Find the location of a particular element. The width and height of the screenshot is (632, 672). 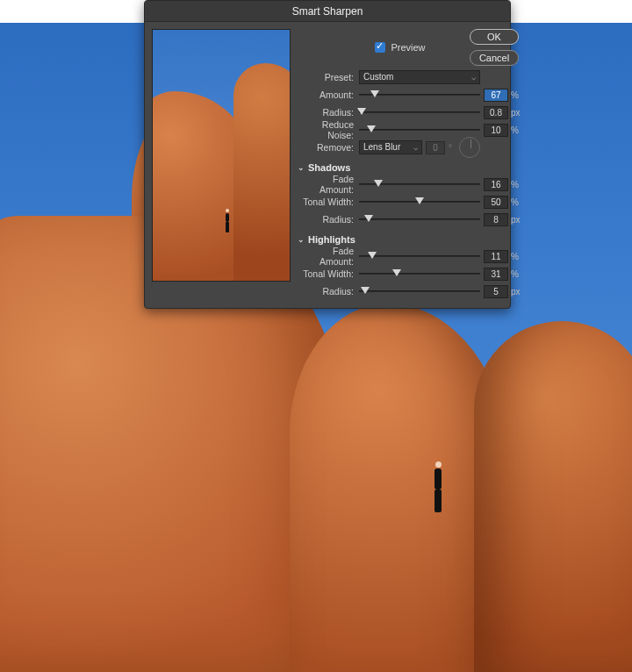

noise-label: Reduce Noise: is located at coordinates (328, 130).